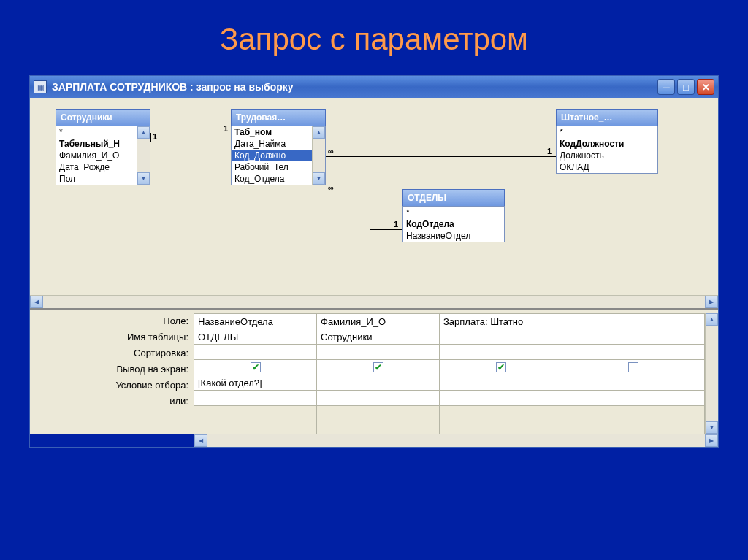 The height and width of the screenshot is (560, 748). I want to click on field-item: КодОтдела, so click(454, 224).